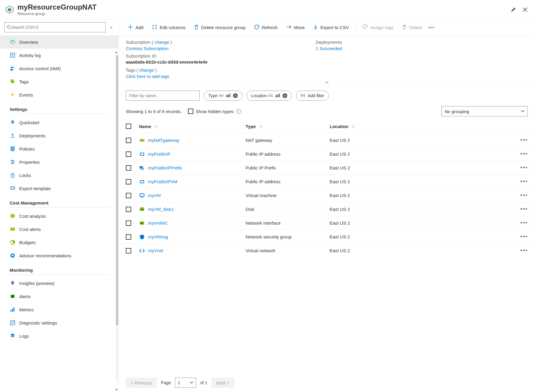 The height and width of the screenshot is (392, 535). Describe the element at coordinates (329, 49) in the screenshot. I see `deployments-link: 1 Succeeded` at that location.